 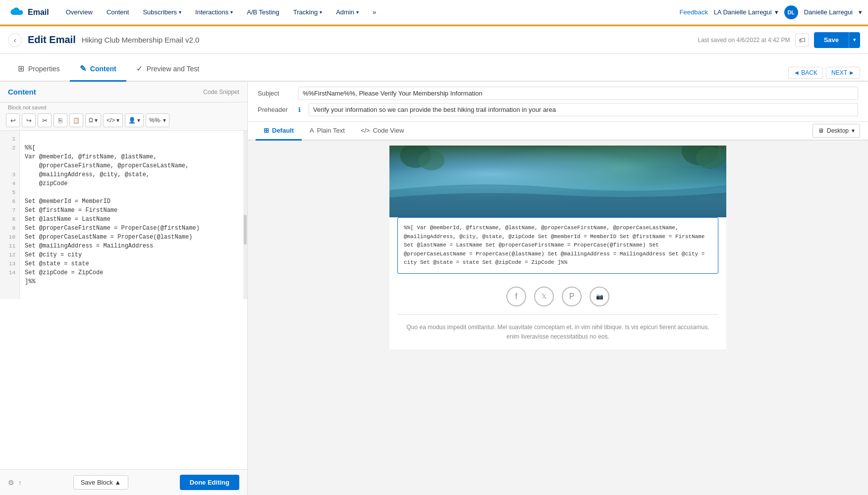 I want to click on tab-content: ✎ Content, so click(x=98, y=69).